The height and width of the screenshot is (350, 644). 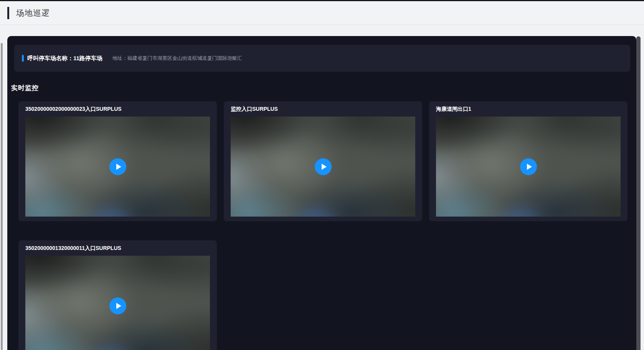 I want to click on page-header: 场地巡逻, so click(x=322, y=13).